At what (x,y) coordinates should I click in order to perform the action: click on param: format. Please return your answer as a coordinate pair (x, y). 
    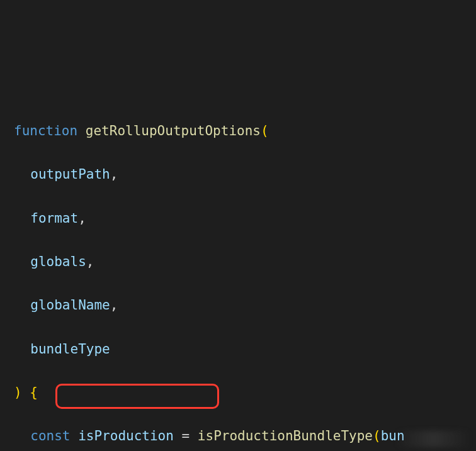
    Looking at the image, I should click on (54, 218).